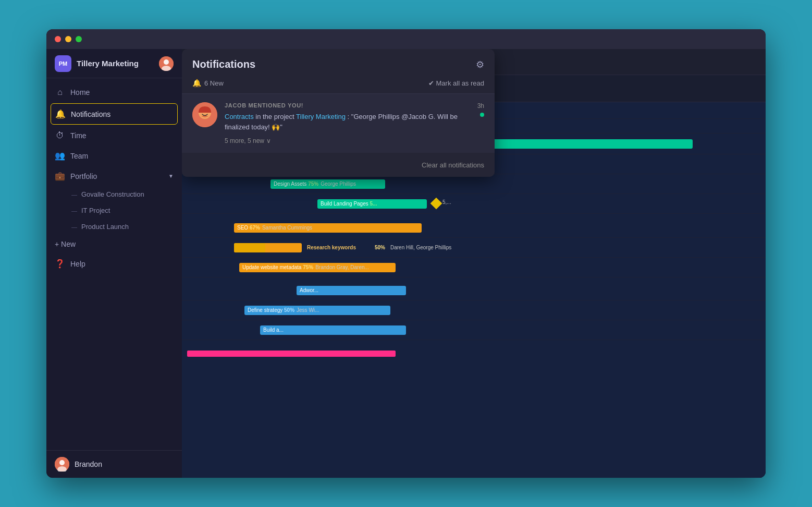 This screenshot has height=507, width=812. I want to click on maximize-button, so click(79, 39).